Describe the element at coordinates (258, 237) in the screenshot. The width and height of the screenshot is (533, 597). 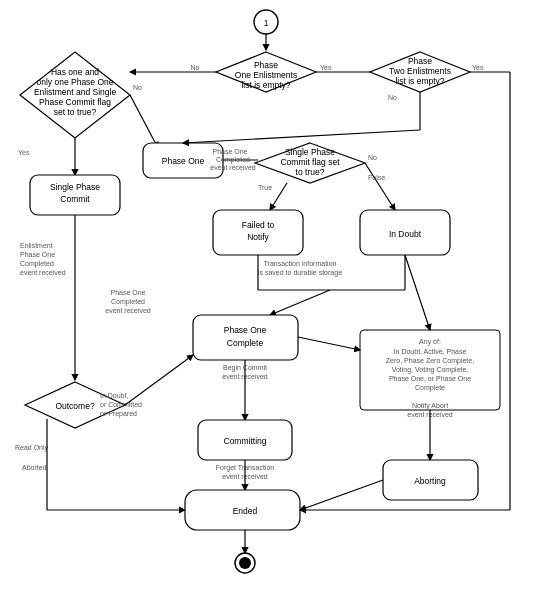
I see `box-failed-to-notify-line2: Notify` at that location.